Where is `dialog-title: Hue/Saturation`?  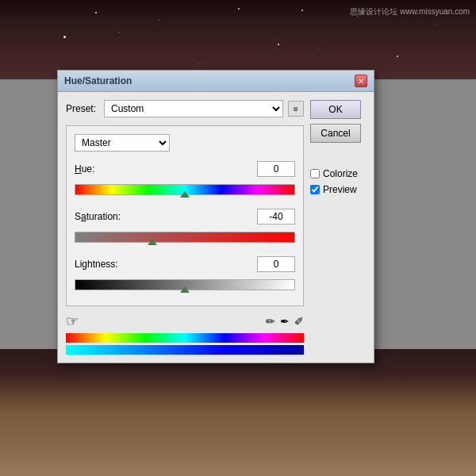 dialog-title: Hue/Saturation is located at coordinates (98, 81).